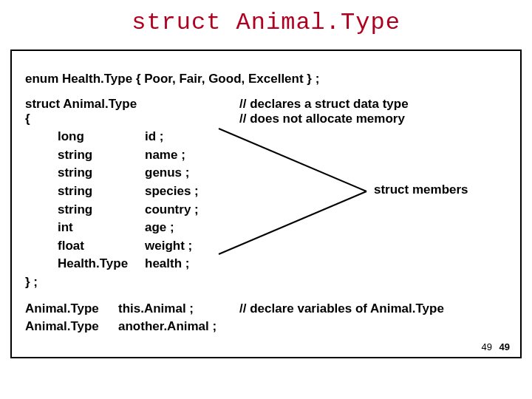 This screenshot has height=399, width=532. What do you see at coordinates (154, 137) in the screenshot?
I see `member-name: id ;` at bounding box center [154, 137].